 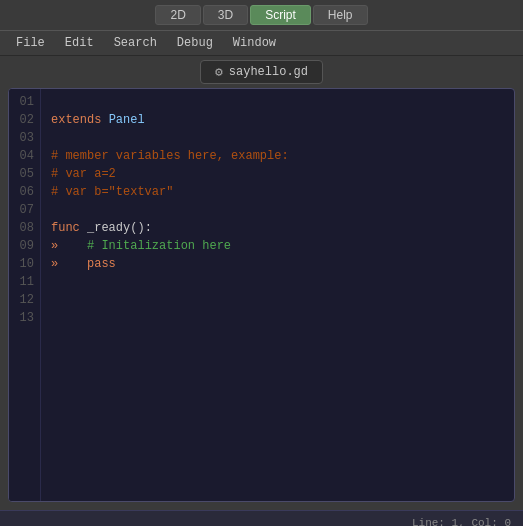 What do you see at coordinates (262, 15) in the screenshot?
I see `top-menu-bar: 2D 3D Script Help` at bounding box center [262, 15].